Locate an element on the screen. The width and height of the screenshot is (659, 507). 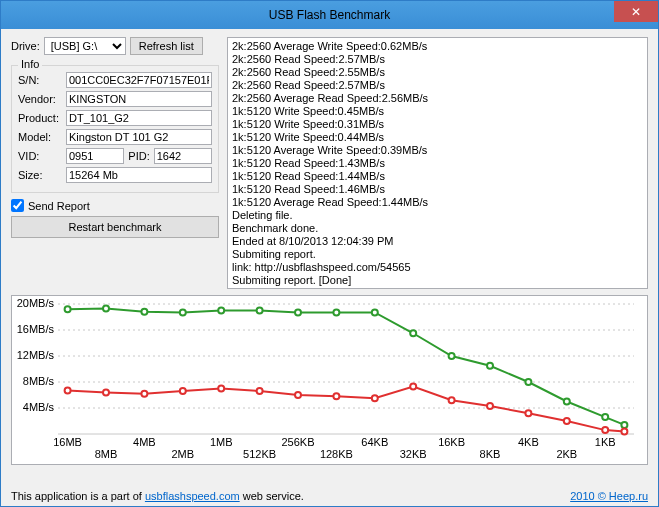
model-label: Model: is located at coordinates (40, 137).